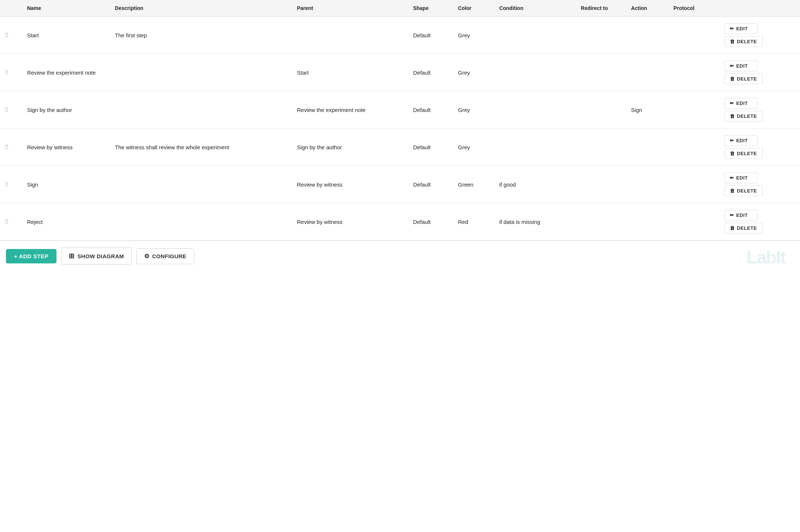 This screenshot has width=800, height=532. I want to click on cell-description: The witness shall review the whole exper…, so click(202, 147).